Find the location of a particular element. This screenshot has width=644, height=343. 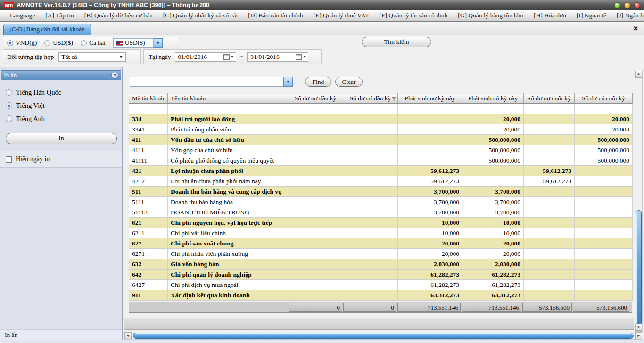

sidebar-header: In ấn ▼ is located at coordinates (61, 75).